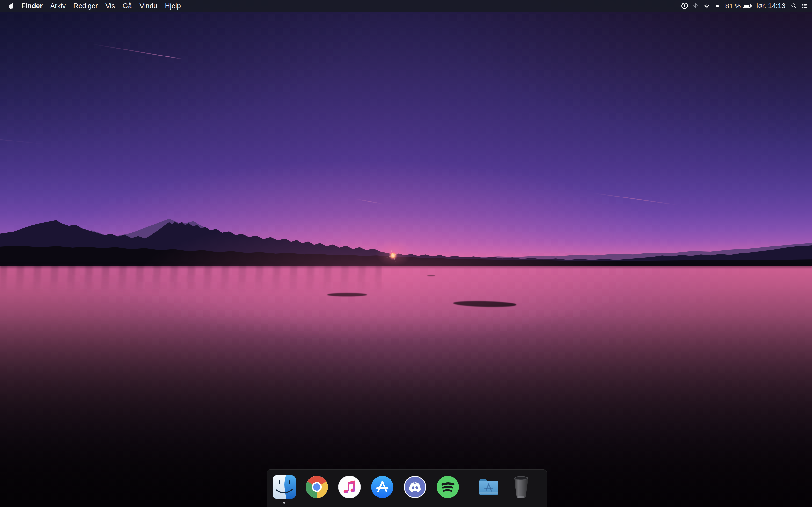 The image size is (812, 507). What do you see at coordinates (11, 6) in the screenshot?
I see `apple-logo-icon` at bounding box center [11, 6].